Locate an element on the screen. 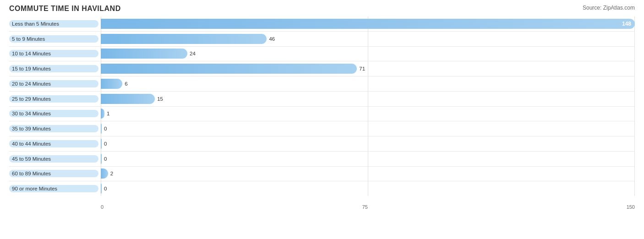  chart-title: COMMUTE TIME IN HAVILAND is located at coordinates (65, 9).